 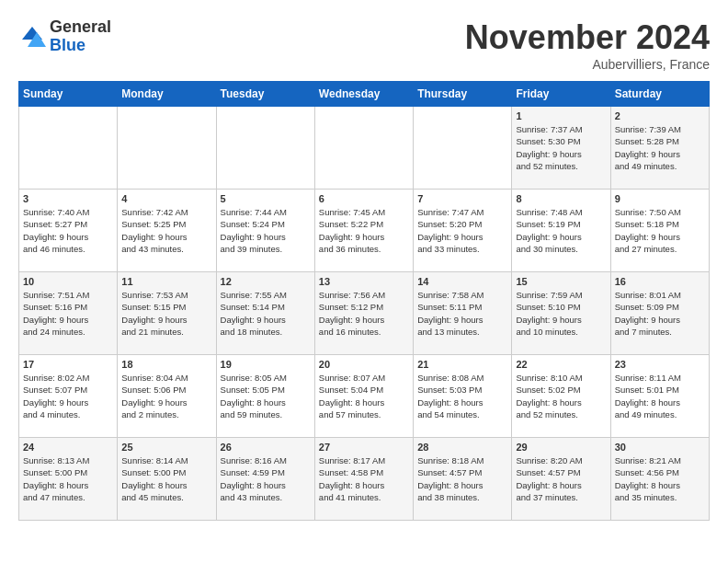 I want to click on day-info: Sunrise: 8:02 AM Sunset: 5:07 PM Dayligh…, so click(x=68, y=396).